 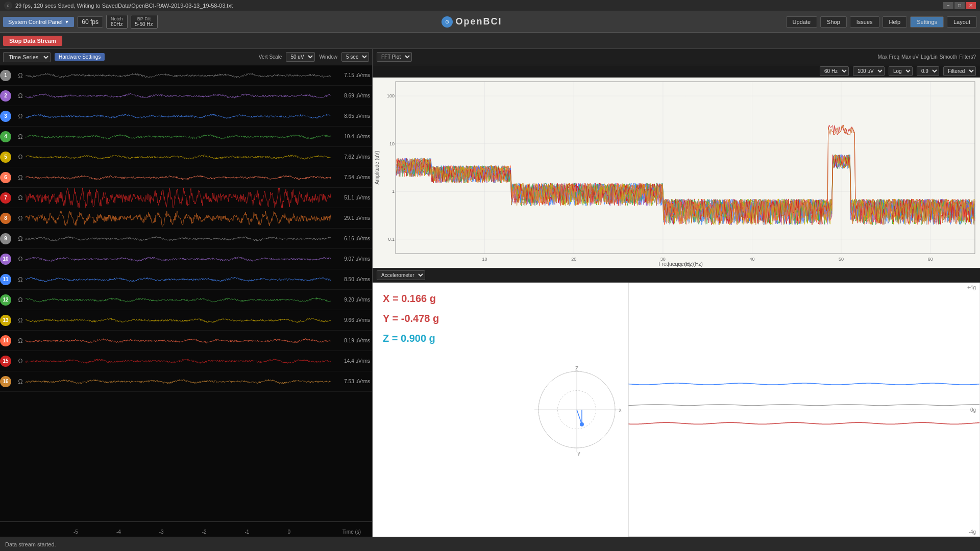 What do you see at coordinates (20, 76) in the screenshot?
I see `channel-omega-1: Ω` at bounding box center [20, 76].